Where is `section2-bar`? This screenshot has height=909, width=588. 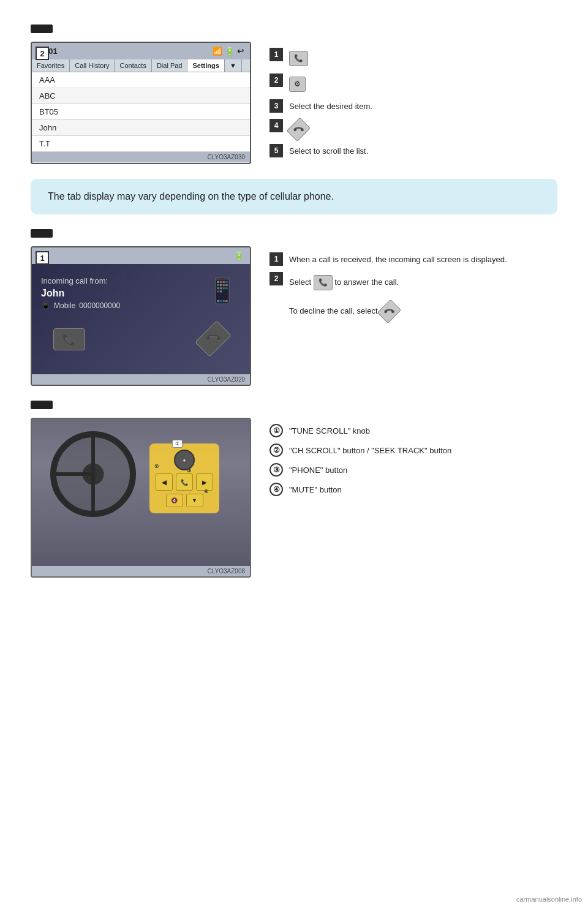
section2-bar is located at coordinates (42, 233).